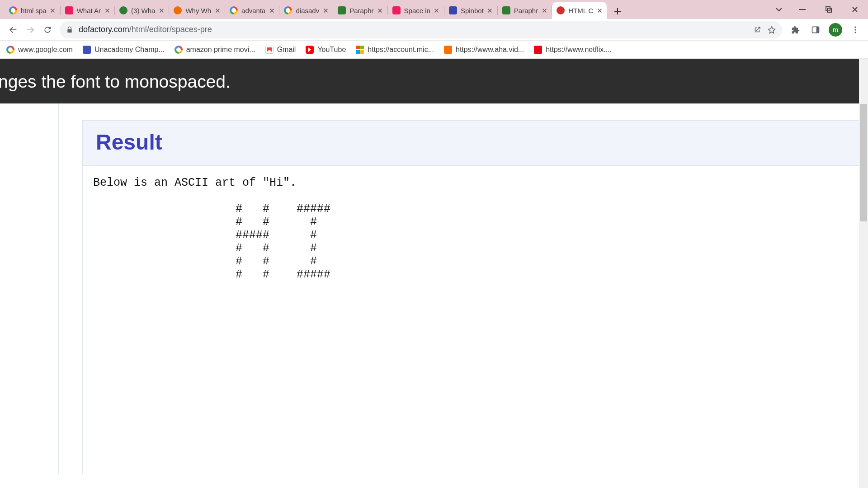 This screenshot has height=488, width=868. Describe the element at coordinates (29, 289) in the screenshot. I see `editor-left-panel` at that location.